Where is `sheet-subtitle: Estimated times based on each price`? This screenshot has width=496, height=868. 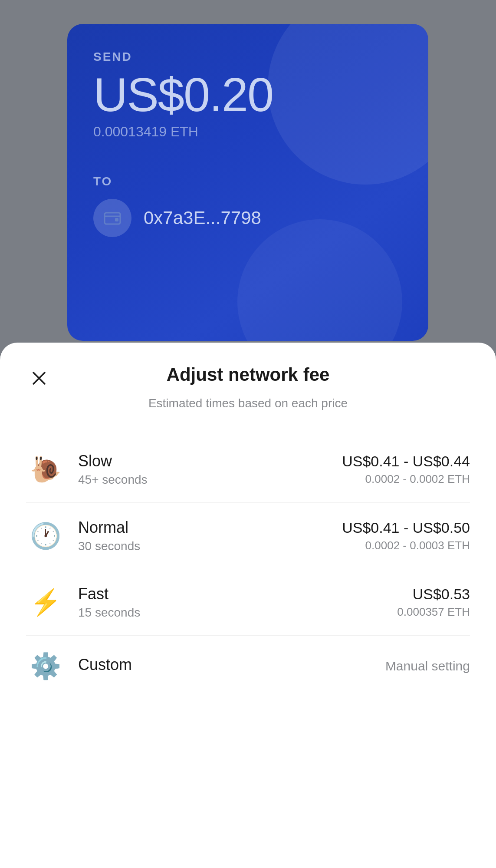
sheet-subtitle: Estimated times based on each price is located at coordinates (248, 403).